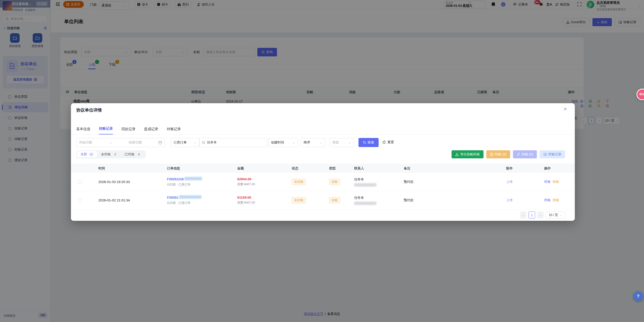 This screenshot has height=322, width=644. Describe the element at coordinates (185, 142) in the screenshot. I see `order-type-select: 订房订单` at that location.